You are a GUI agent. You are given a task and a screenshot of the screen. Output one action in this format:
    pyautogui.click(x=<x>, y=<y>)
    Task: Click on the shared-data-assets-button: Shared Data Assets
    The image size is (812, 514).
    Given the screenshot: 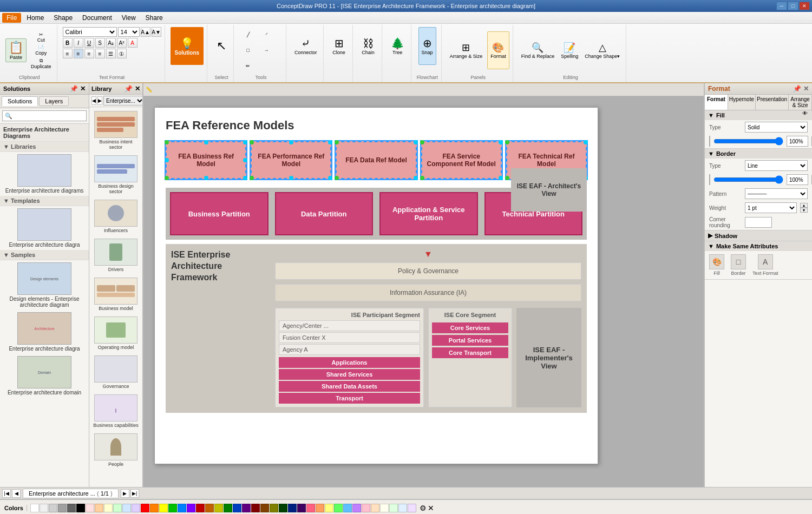 What is the action you would take?
    pyautogui.click(x=350, y=386)
    